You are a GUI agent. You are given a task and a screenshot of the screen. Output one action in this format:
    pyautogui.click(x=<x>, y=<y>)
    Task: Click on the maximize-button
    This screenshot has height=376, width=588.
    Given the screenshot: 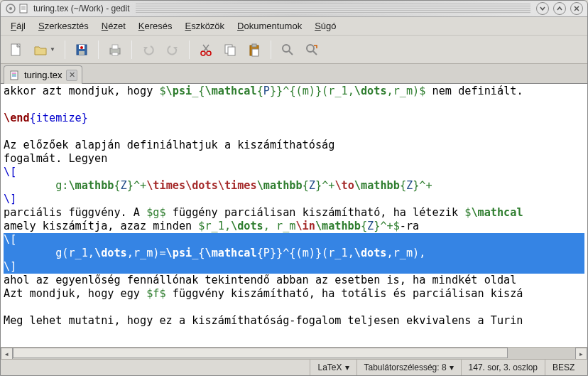 What is the action you would take?
    pyautogui.click(x=560, y=9)
    